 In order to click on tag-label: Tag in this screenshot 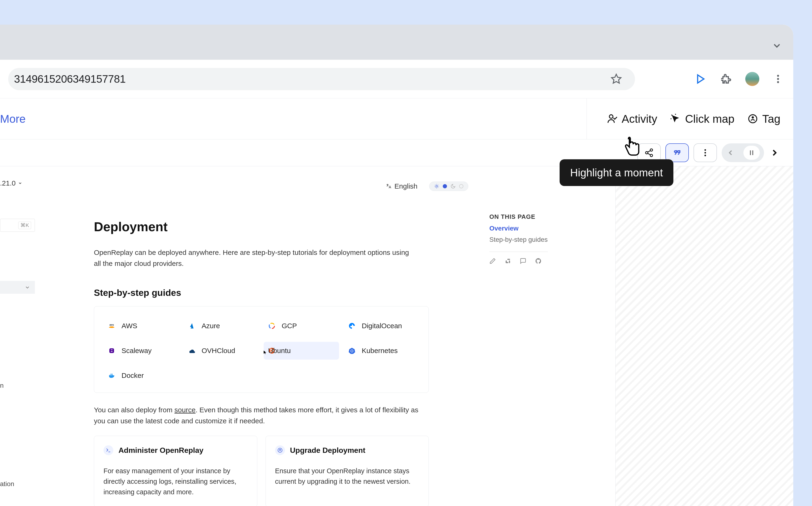, I will do `click(771, 119)`.